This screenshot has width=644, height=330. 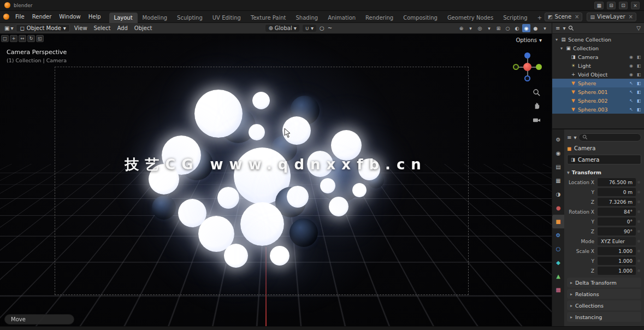 I want to click on navigation-gizmo, so click(x=528, y=67).